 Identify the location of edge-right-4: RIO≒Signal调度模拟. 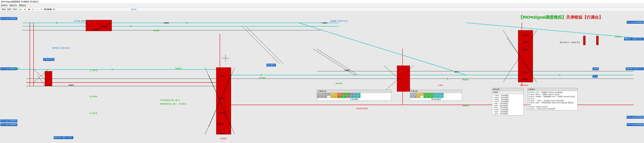
(635, 117).